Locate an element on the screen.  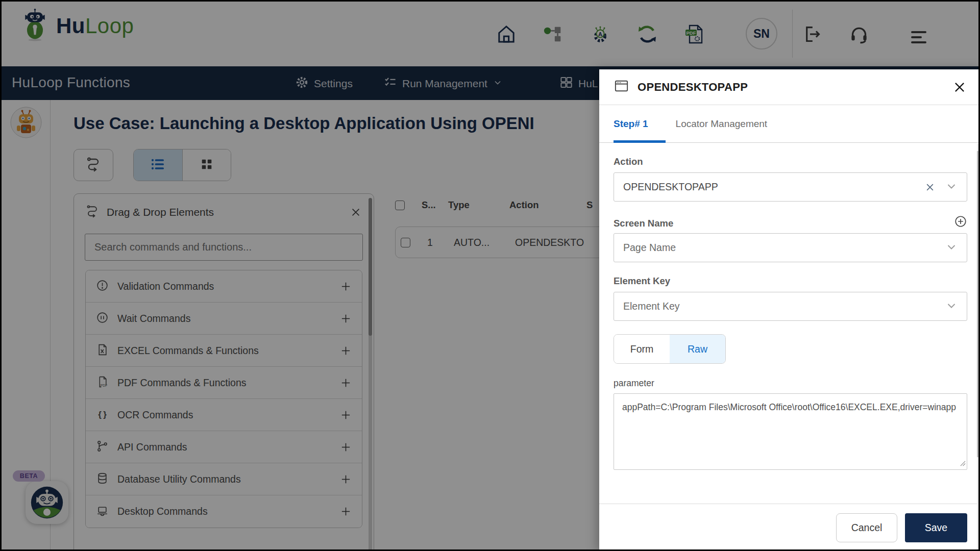
clear-icon is located at coordinates (930, 187).